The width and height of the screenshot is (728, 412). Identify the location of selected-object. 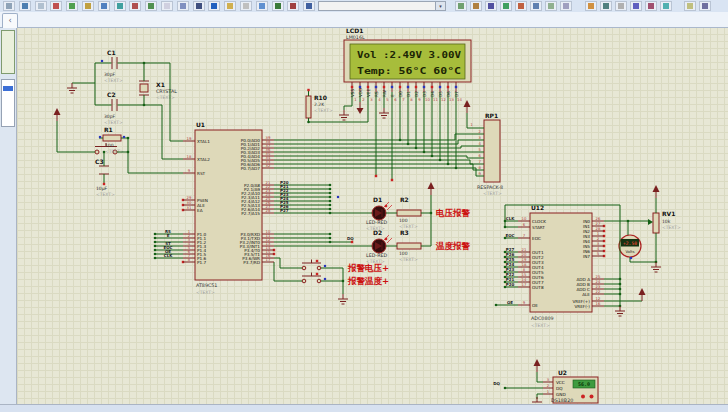
(8, 88).